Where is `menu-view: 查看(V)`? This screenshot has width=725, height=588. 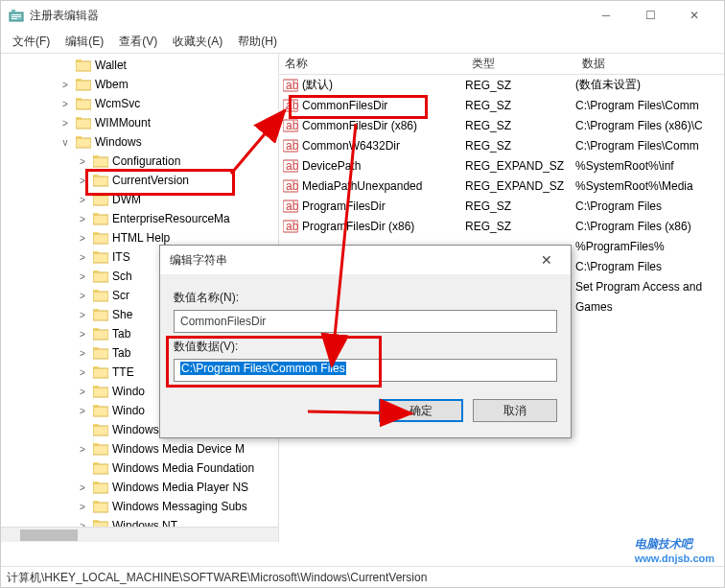 menu-view: 查看(V) is located at coordinates (138, 42).